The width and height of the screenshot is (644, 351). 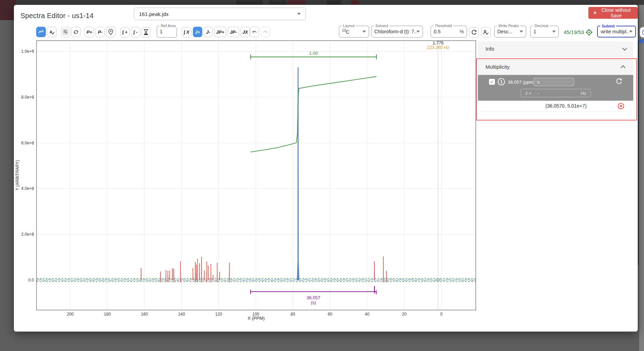 I want to click on svg-text: 20, so click(x=405, y=314).